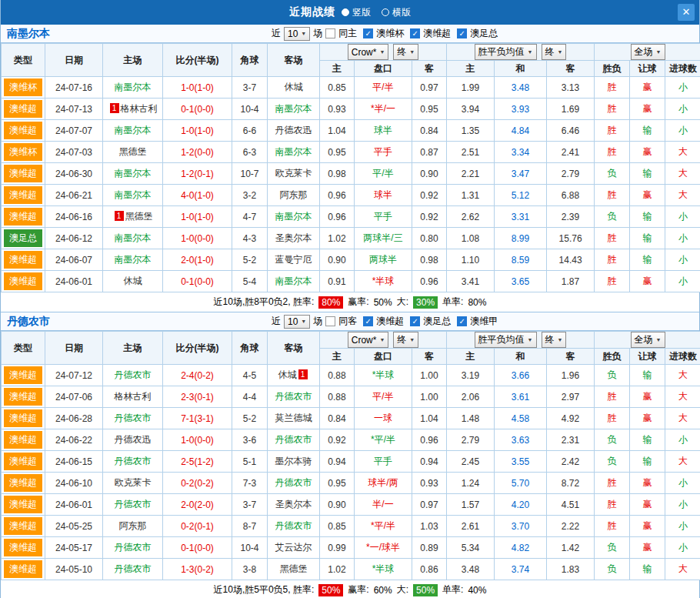 Image resolution: width=700 pixels, height=598 pixels. What do you see at coordinates (383, 260) in the screenshot?
I see `asia-handicap: 两球半` at bounding box center [383, 260].